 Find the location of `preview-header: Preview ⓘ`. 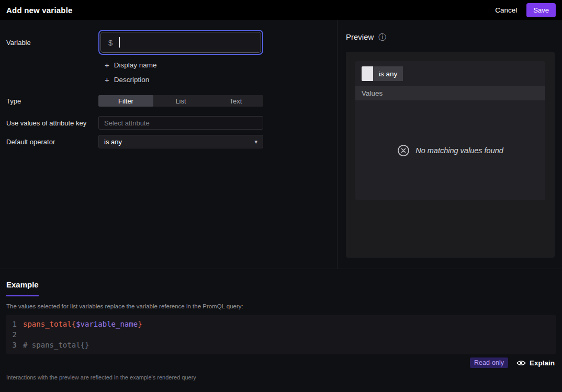

preview-header: Preview ⓘ is located at coordinates (450, 37).